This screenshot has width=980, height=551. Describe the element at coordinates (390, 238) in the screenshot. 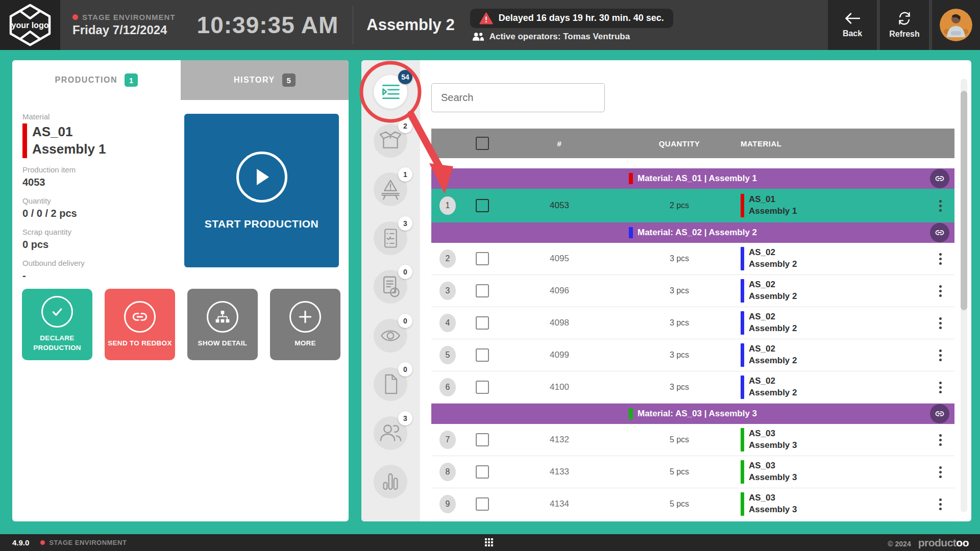

I see `rail-item-checklist: 3` at that location.